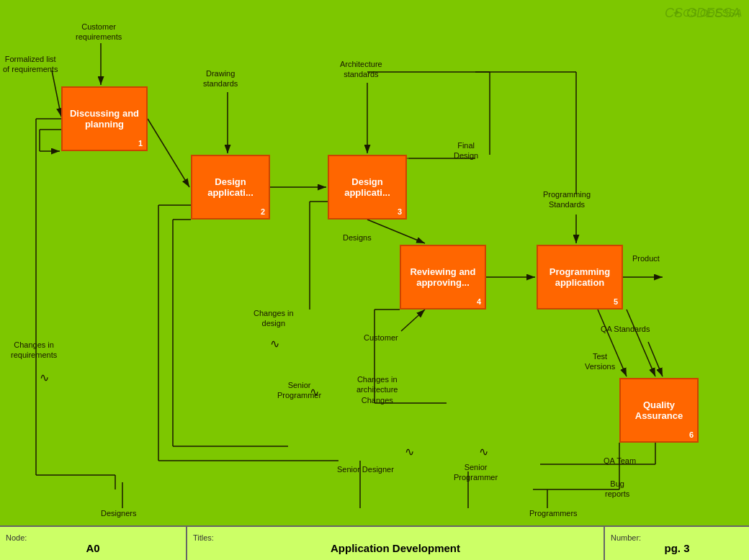 This screenshot has height=560, width=749. What do you see at coordinates (45, 377) in the screenshot?
I see `zigzag-1: ∿` at bounding box center [45, 377].